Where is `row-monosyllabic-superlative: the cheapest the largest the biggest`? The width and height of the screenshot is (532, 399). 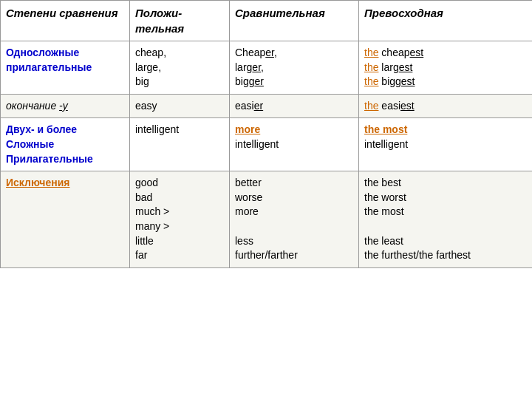 row-monosyllabic-superlative: the cheapest the largest the biggest is located at coordinates (446, 68).